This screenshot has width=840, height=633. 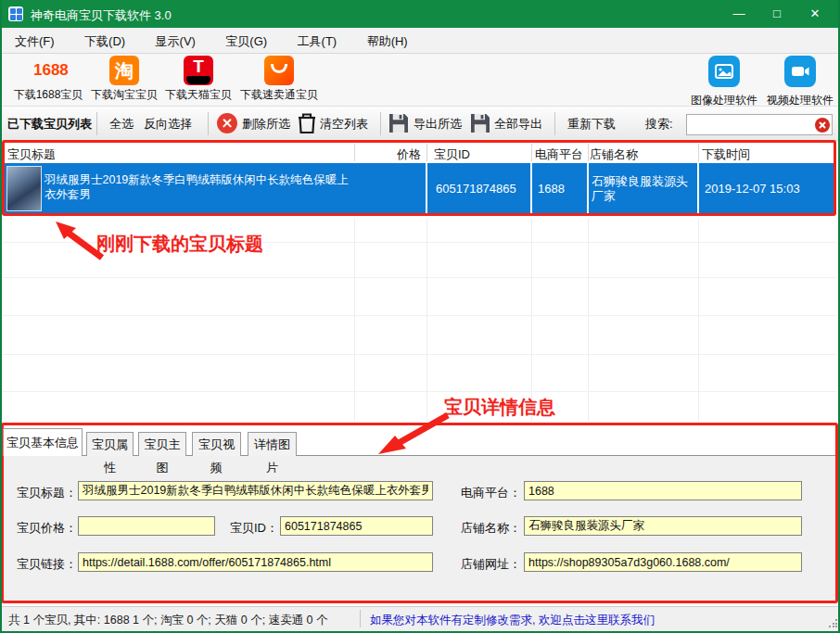 What do you see at coordinates (759, 124) in the screenshot?
I see `search-input` at bounding box center [759, 124].